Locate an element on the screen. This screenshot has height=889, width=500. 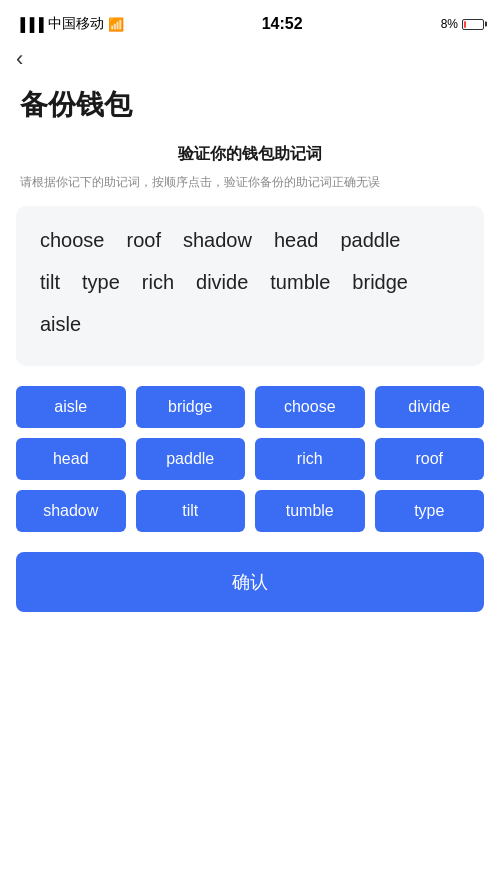
word-select-button: shadow is located at coordinates (71, 511).